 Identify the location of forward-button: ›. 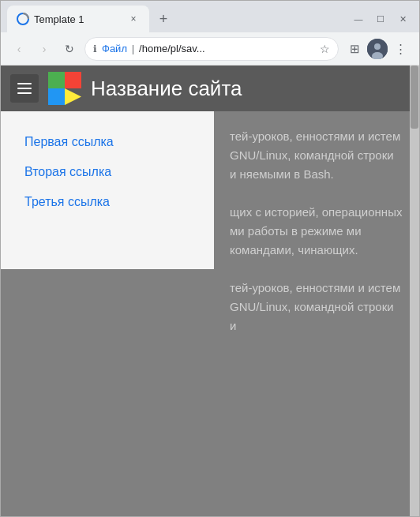
(44, 49).